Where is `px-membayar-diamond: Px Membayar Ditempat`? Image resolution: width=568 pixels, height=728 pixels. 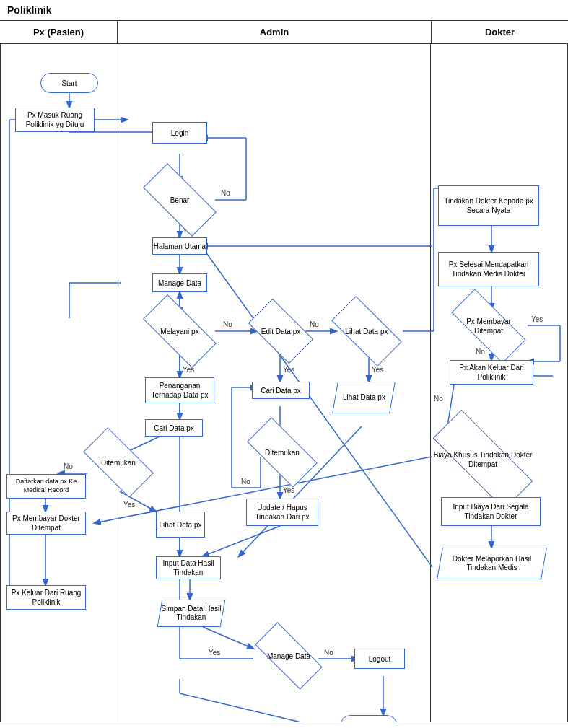
px-membayar-diamond: Px Membayar Ditempat is located at coordinates (489, 326).